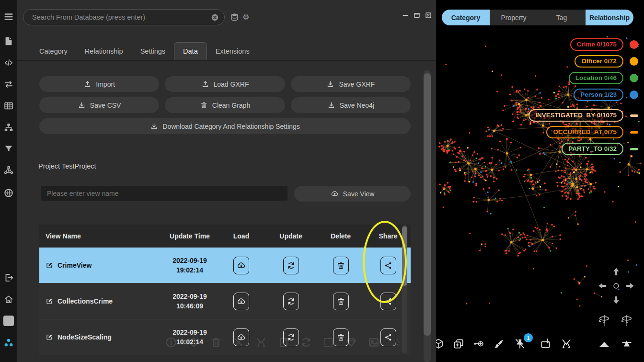  I want to click on tab-category-left: Category, so click(54, 52).